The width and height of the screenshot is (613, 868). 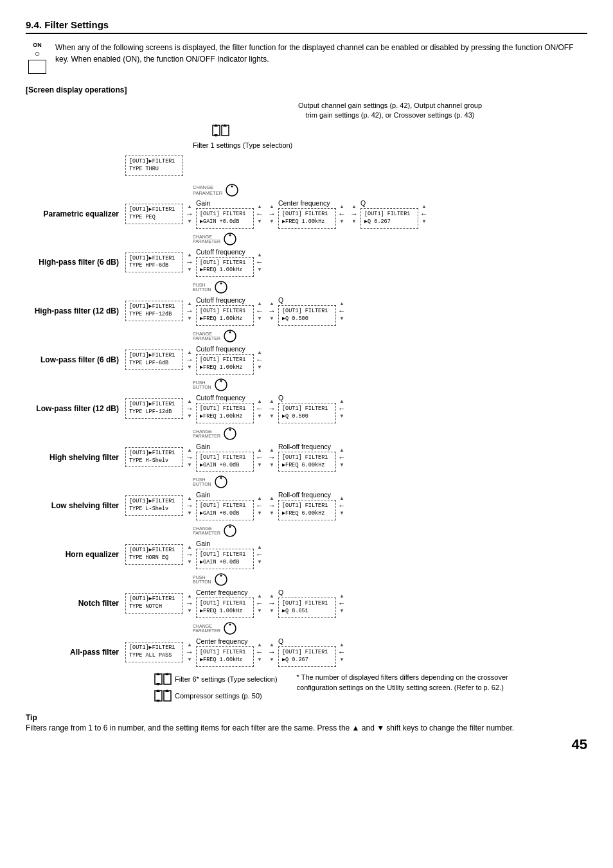 I want to click on param-group-5-0: Gain[OUT1] FILTER1▶GAIN +0.0dB, so click(x=225, y=457).